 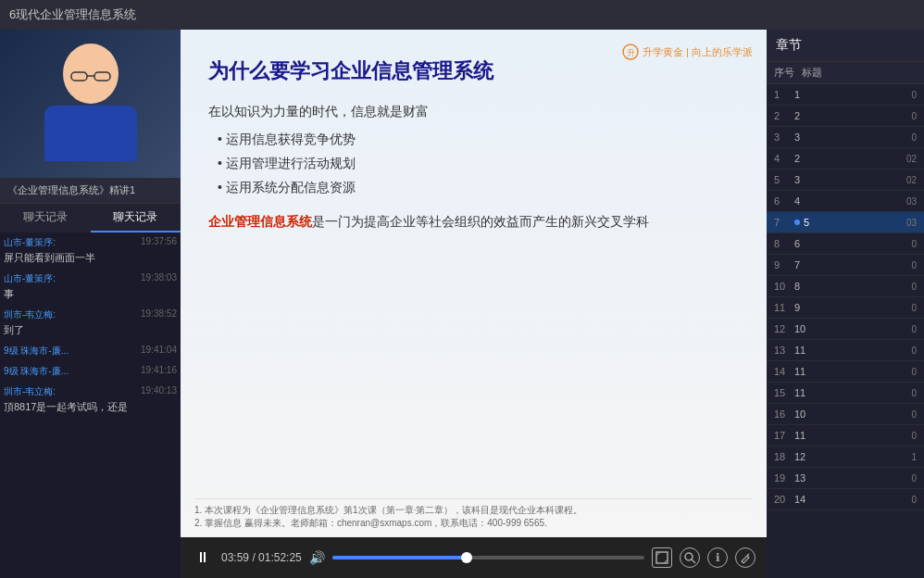 What do you see at coordinates (159, 313) in the screenshot?
I see `chat-time-3: 19:38:52` at bounding box center [159, 313].